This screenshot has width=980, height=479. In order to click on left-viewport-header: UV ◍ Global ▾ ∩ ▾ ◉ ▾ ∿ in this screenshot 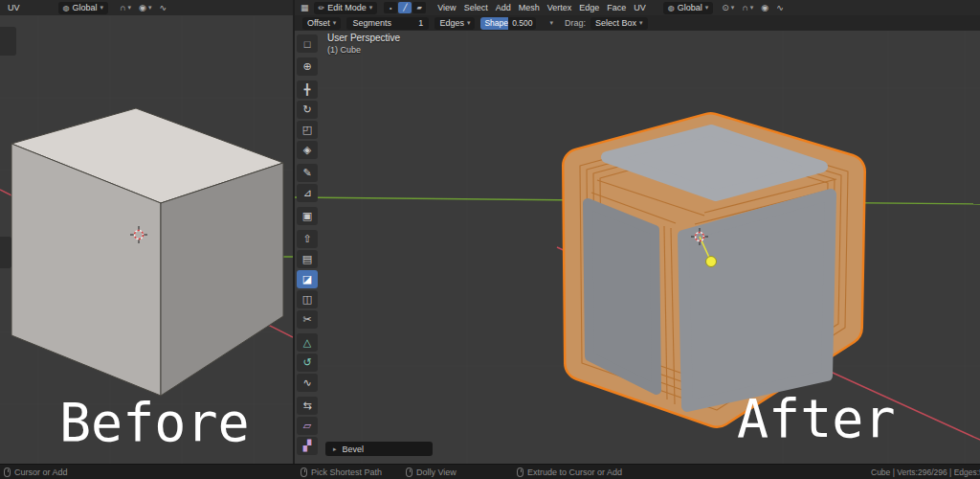, I will do `click(146, 8)`.